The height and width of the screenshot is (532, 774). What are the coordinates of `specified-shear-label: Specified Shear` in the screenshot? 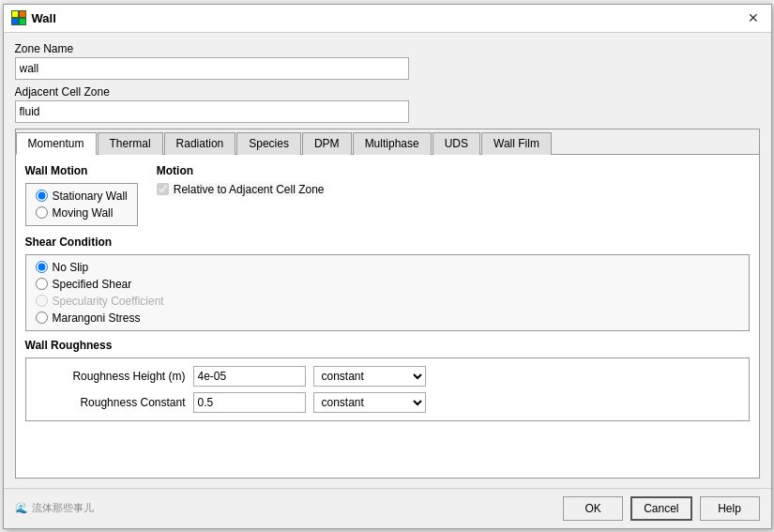 It's located at (92, 284).